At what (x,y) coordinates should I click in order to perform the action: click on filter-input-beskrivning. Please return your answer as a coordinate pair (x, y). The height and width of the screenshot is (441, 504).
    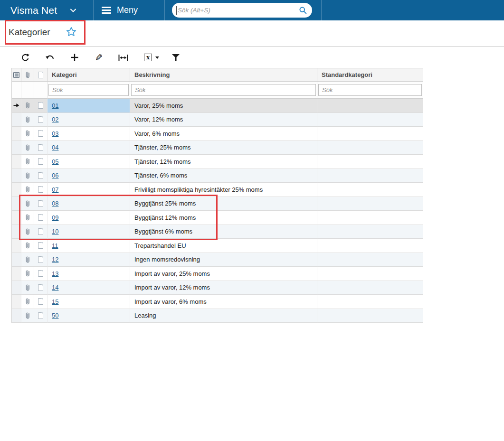
    Looking at the image, I should click on (223, 90).